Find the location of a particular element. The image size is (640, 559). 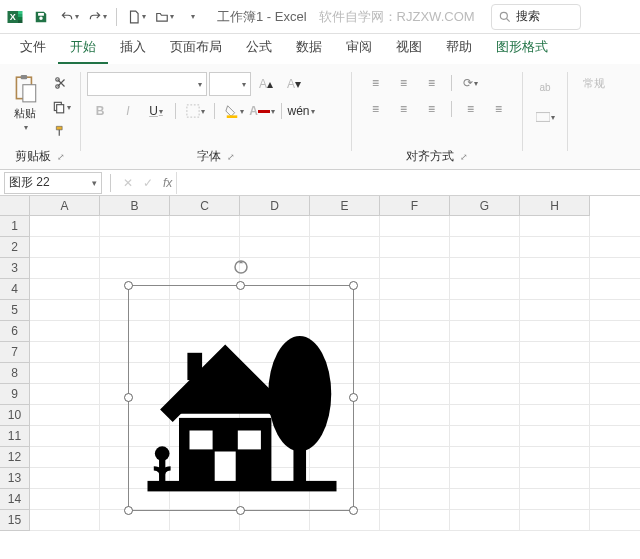

orientation-button: ⟳▾ is located at coordinates (471, 83).